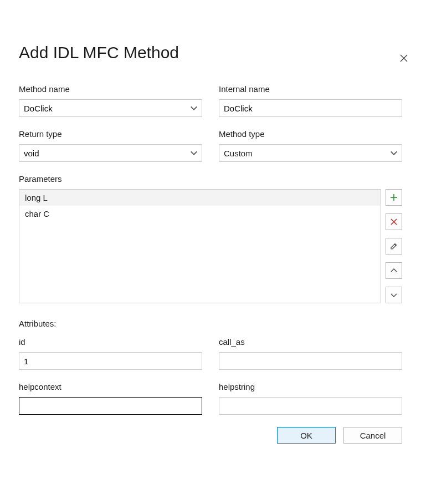 The height and width of the screenshot is (504, 421). What do you see at coordinates (210, 435) in the screenshot?
I see `dialog-button-row: OK Cancel` at bounding box center [210, 435].